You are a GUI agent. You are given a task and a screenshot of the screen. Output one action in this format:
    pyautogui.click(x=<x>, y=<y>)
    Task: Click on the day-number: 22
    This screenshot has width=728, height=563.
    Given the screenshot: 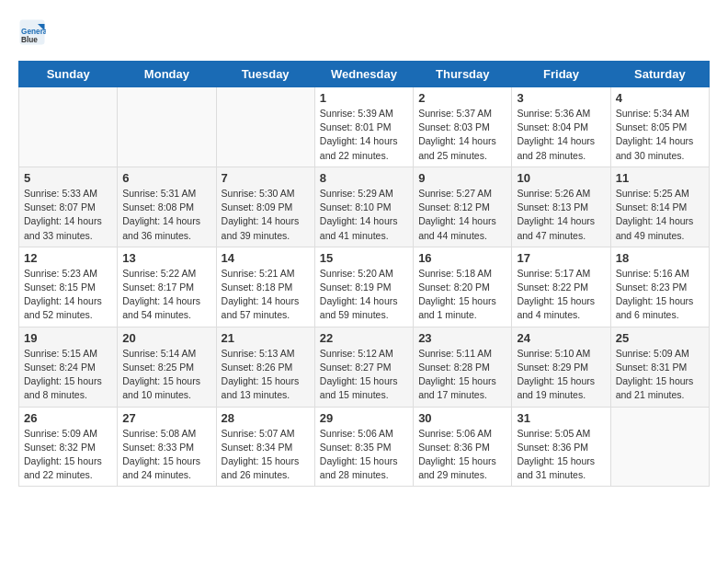 What is the action you would take?
    pyautogui.click(x=364, y=339)
    